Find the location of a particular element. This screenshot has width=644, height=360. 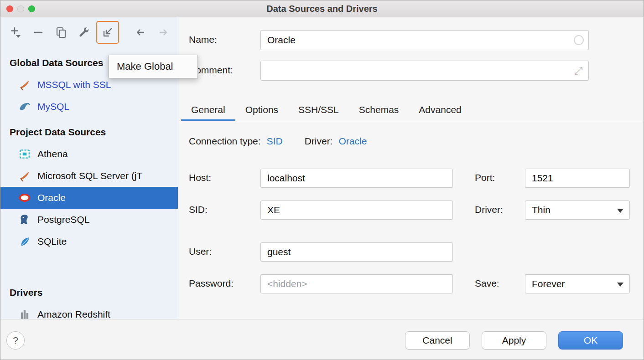

athena-icon is located at coordinates (25, 154).